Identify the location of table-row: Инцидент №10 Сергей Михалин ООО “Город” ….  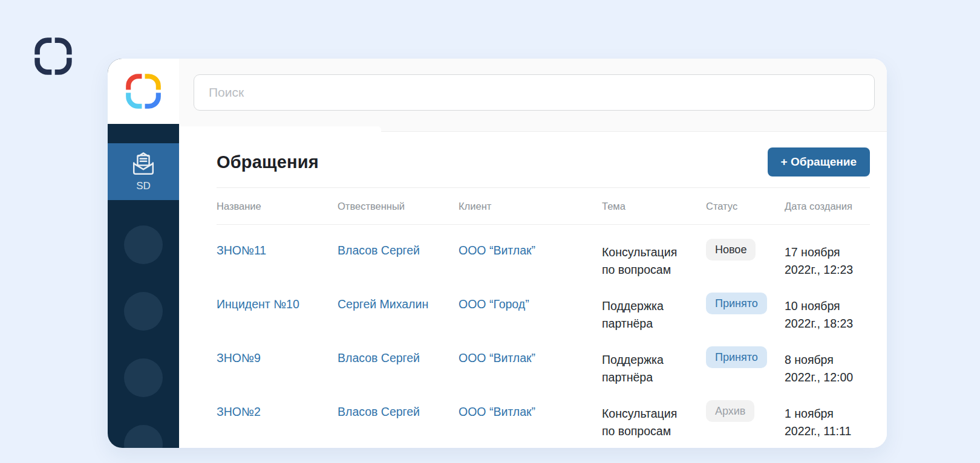
(543, 306).